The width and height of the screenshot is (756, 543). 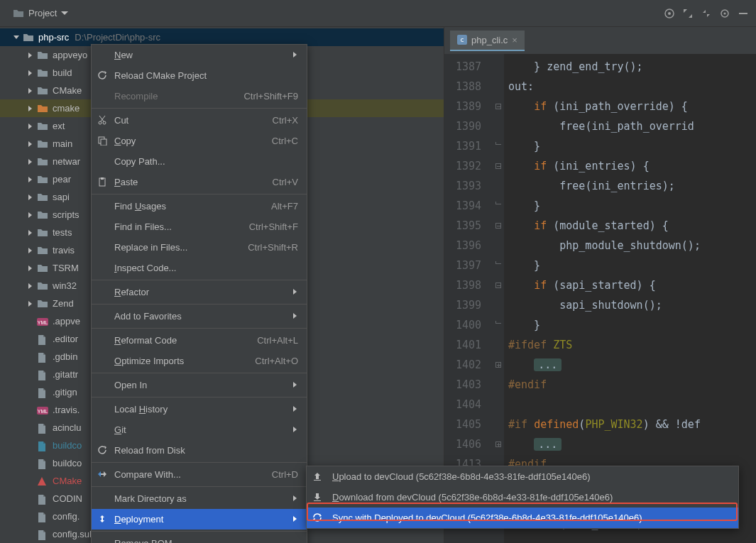 I want to click on chevron-down-icon, so click(x=16, y=38).